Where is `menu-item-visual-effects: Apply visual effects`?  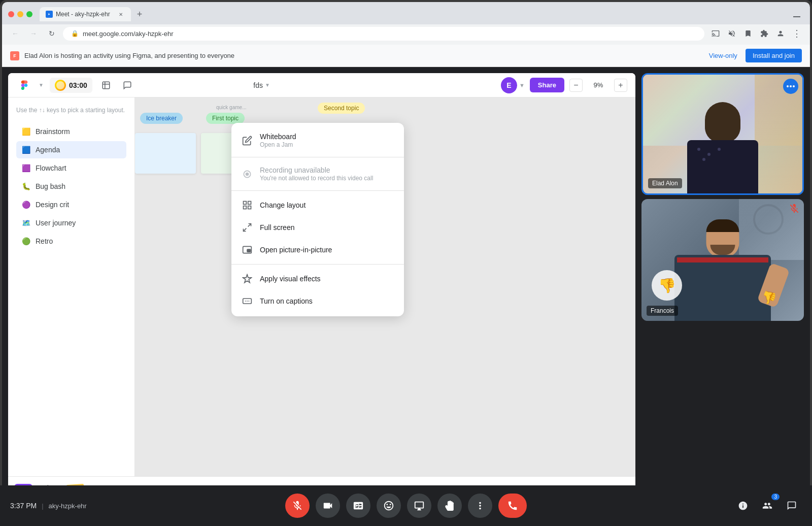
menu-item-visual-effects: Apply visual effects is located at coordinates (318, 279).